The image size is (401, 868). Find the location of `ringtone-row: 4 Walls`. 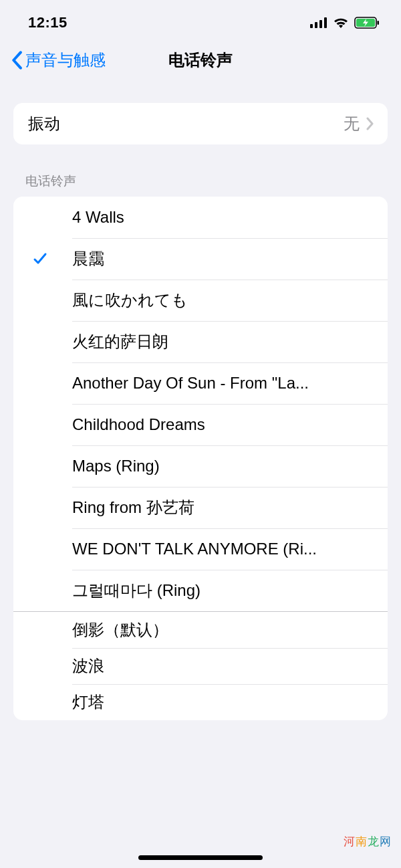

ringtone-row: 4 Walls is located at coordinates (200, 217).